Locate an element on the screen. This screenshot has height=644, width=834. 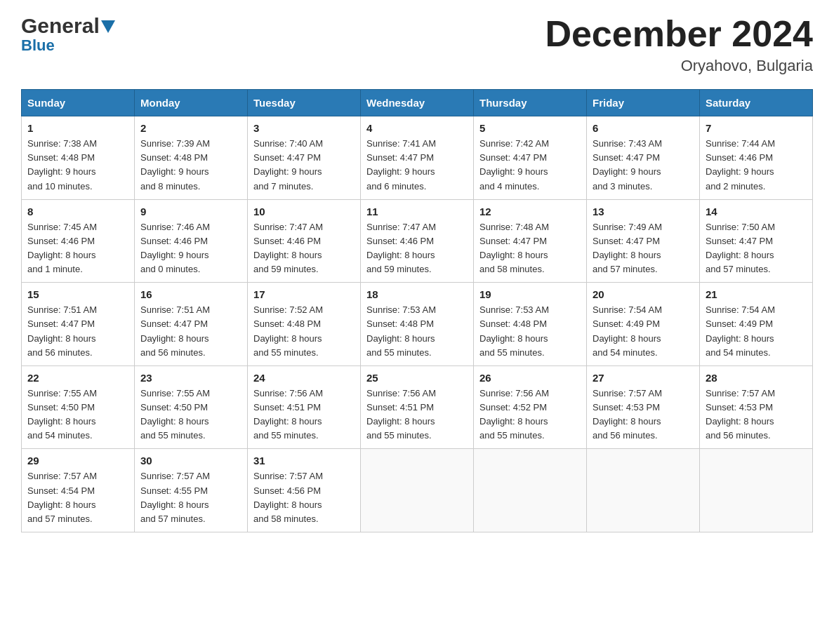
day-info: Sunrise: 7:44 AMSunset: 4:46 PMDaylight:… is located at coordinates (756, 166).